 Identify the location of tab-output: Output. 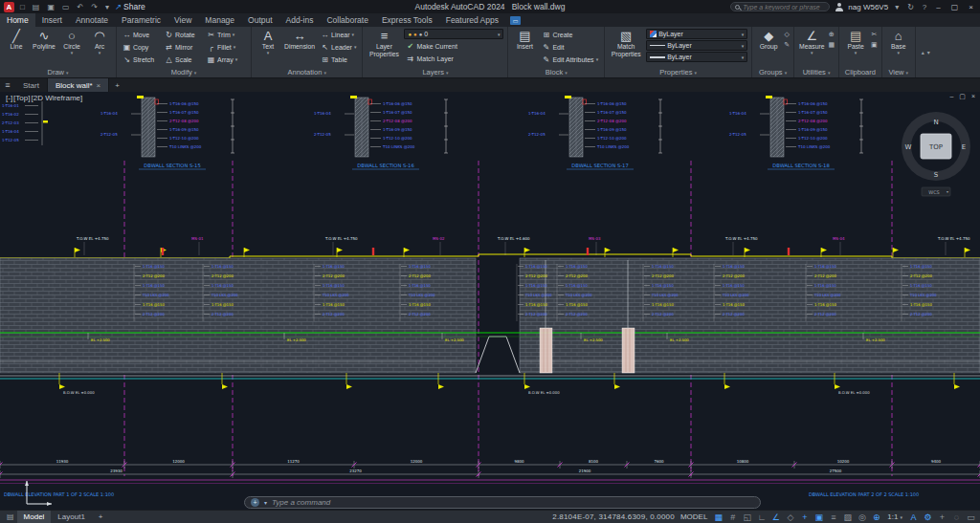
(260, 20).